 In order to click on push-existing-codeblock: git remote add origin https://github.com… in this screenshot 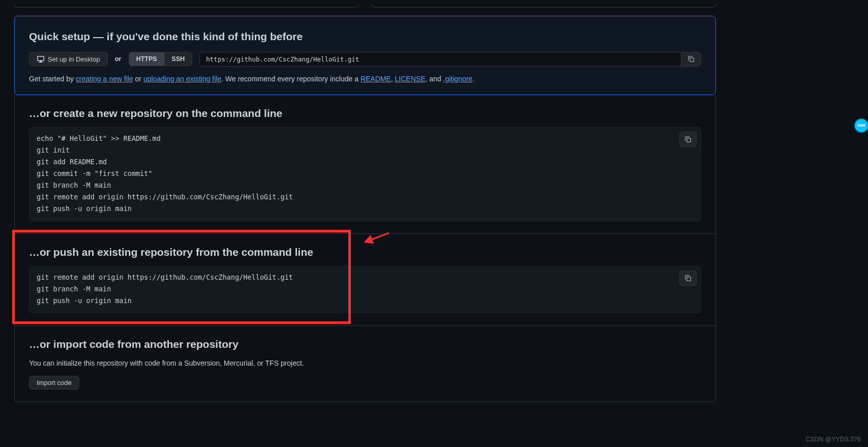, I will do `click(365, 290)`.